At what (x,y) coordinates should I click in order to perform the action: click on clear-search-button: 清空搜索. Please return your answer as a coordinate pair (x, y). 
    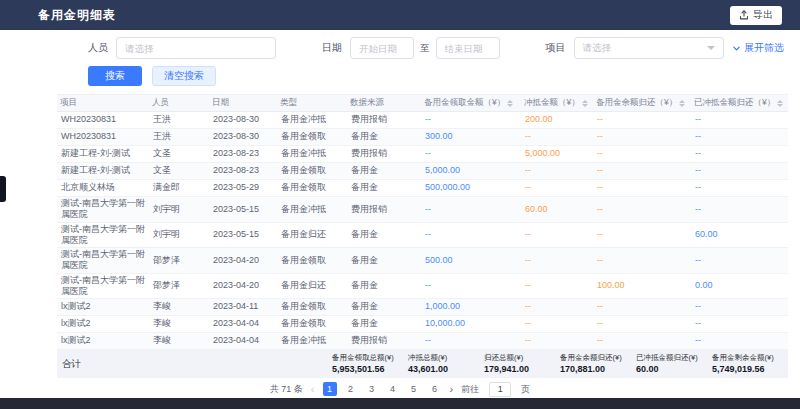
    Looking at the image, I should click on (184, 76).